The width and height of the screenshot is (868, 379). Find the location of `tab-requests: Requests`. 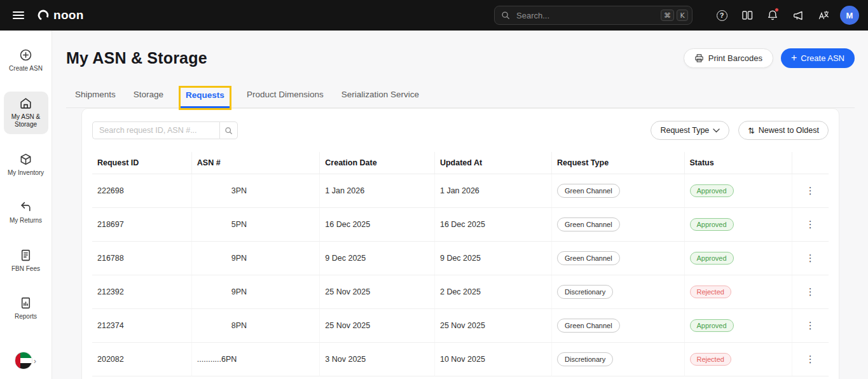

tab-requests: Requests is located at coordinates (205, 98).